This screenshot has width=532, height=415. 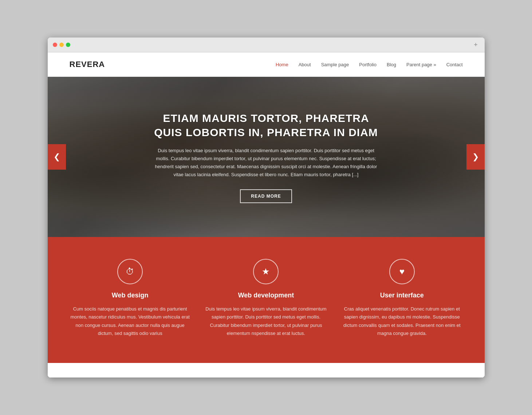 What do you see at coordinates (130, 272) in the screenshot?
I see `timer-icon: ⏱` at bounding box center [130, 272].